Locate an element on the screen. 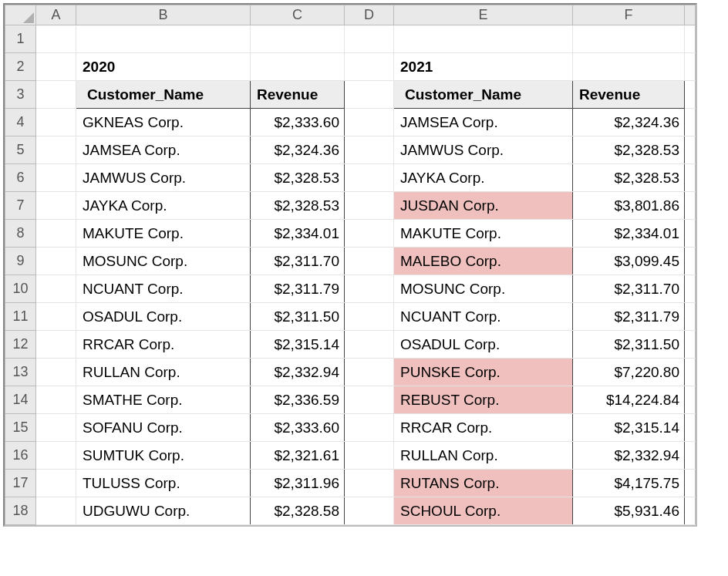 The image size is (728, 576). cell-A9 is located at coordinates (56, 261).